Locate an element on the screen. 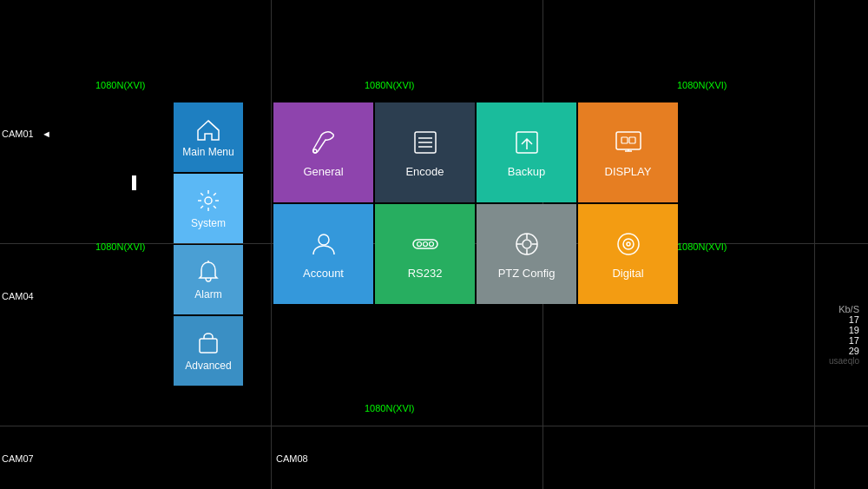 This screenshot has height=489, width=868. grid-label-digital: Digital is located at coordinates (628, 273).